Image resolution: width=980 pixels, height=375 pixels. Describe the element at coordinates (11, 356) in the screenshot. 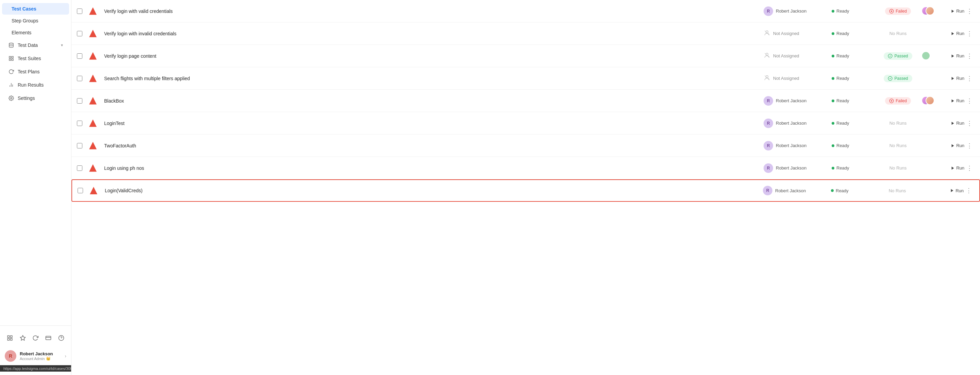

I see `avatar: R` at that location.